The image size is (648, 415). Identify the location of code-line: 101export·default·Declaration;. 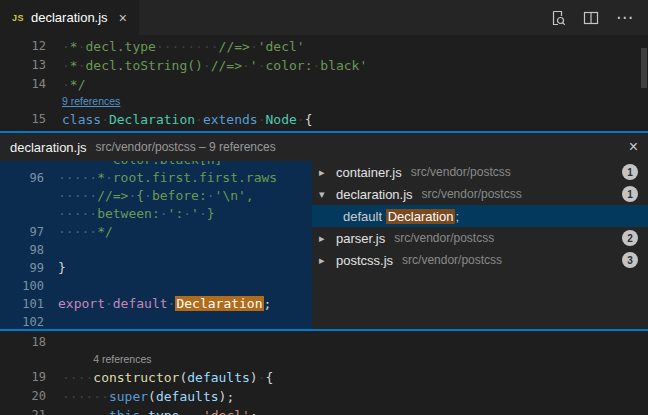
(156, 304).